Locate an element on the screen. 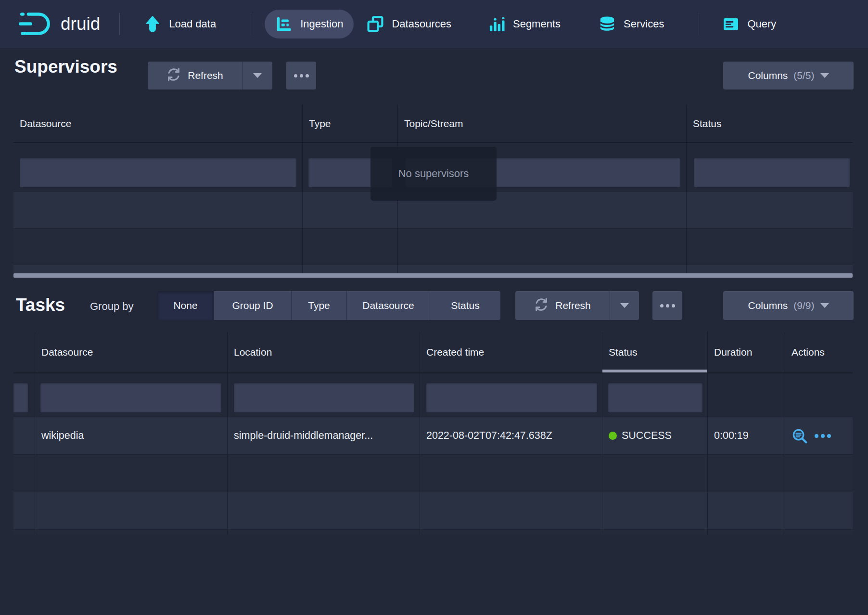 The height and width of the screenshot is (615, 868). column-header-type: Type is located at coordinates (350, 123).